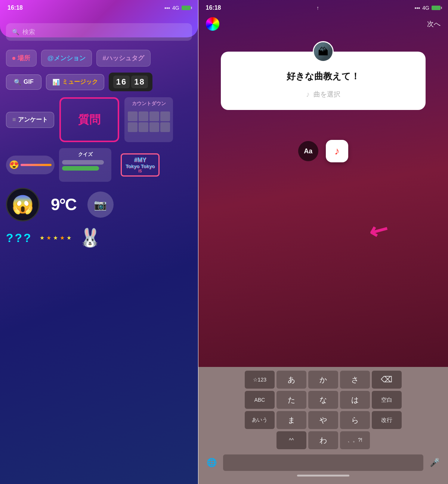  Describe the element at coordinates (291, 420) in the screenshot. I see `key-ma: ま` at that location.